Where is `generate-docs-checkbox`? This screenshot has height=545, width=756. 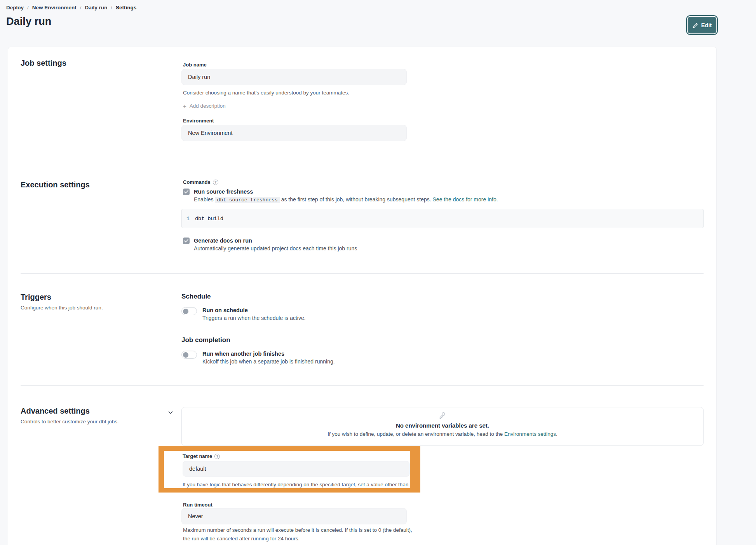 generate-docs-checkbox is located at coordinates (186, 241).